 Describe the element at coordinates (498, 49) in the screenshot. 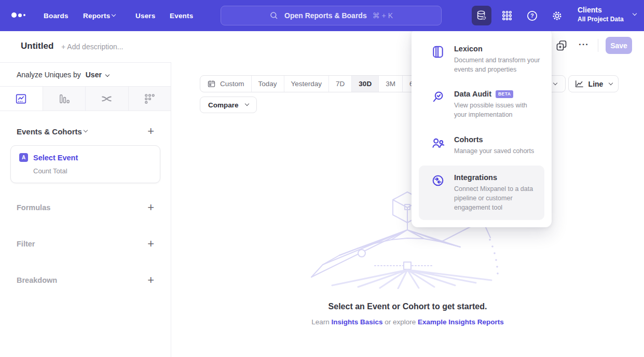

I see `menu-item-title: Lexicon` at that location.